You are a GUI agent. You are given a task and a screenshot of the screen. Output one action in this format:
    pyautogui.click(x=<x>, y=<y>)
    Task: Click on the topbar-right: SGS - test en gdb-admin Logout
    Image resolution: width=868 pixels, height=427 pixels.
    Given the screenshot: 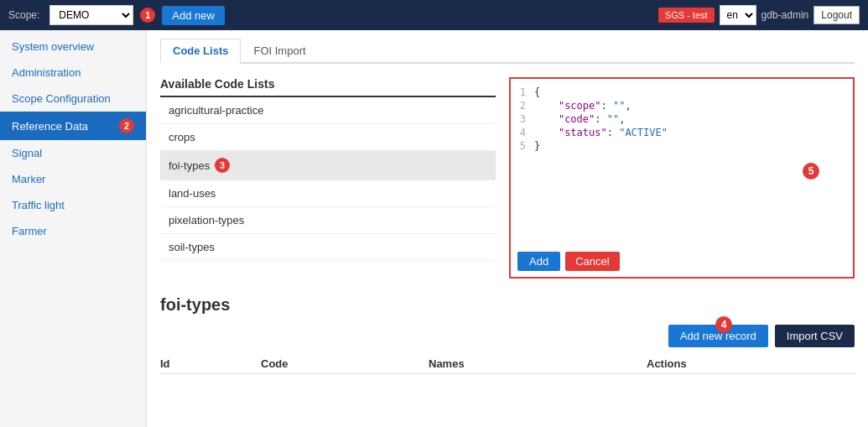 What is the action you would take?
    pyautogui.click(x=759, y=15)
    